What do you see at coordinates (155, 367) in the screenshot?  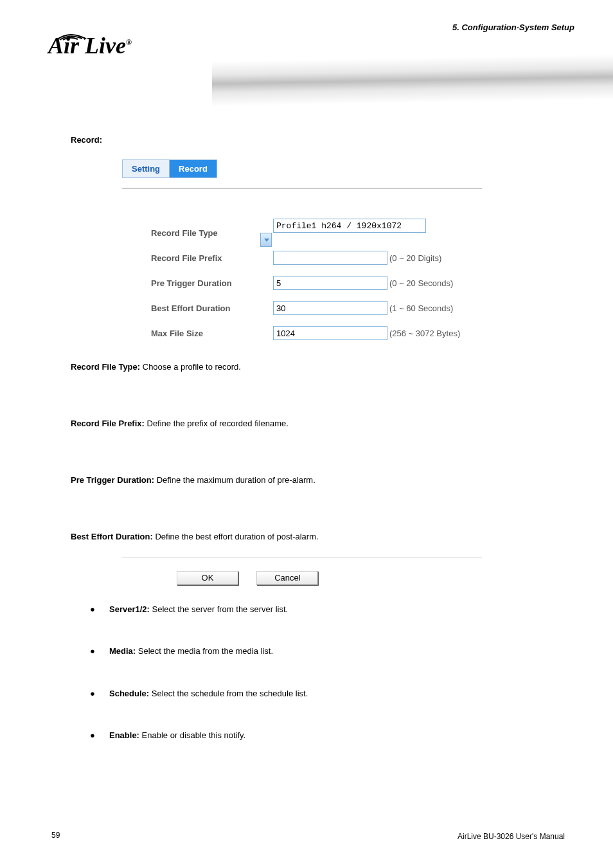 I see `desc-record-file-type: Record File Type: Choose a profile to re…` at bounding box center [155, 367].